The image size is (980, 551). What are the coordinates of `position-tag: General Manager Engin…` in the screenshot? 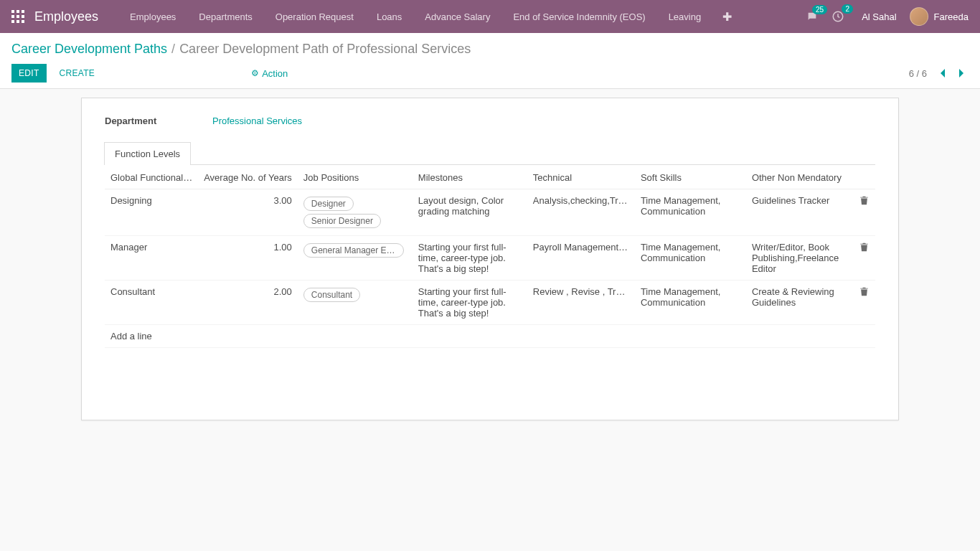 It's located at (354, 250).